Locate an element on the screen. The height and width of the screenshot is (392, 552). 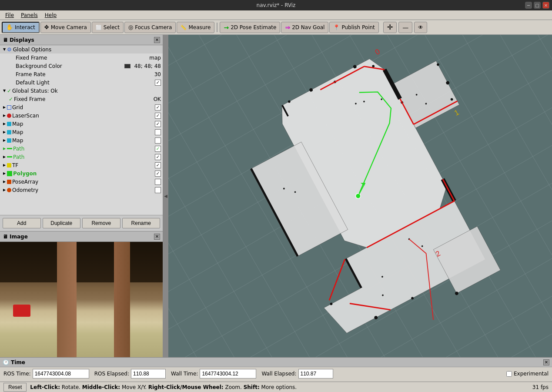
right-click-text: Right-Click/Mouse Wheel: Zoom. is located at coordinates (196, 387).